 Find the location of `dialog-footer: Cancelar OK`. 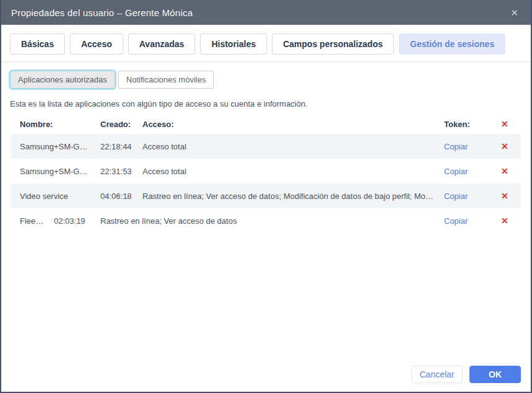

dialog-footer: Cancelar OK is located at coordinates (266, 379).